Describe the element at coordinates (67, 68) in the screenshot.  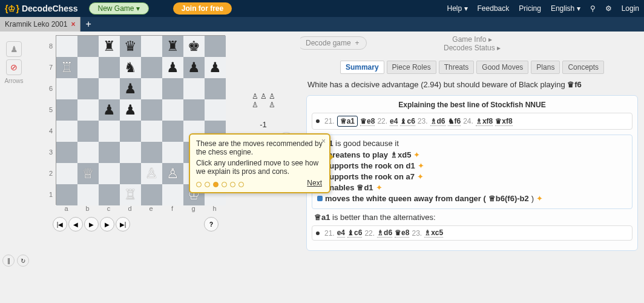
I see `square-a7: ♖` at that location.